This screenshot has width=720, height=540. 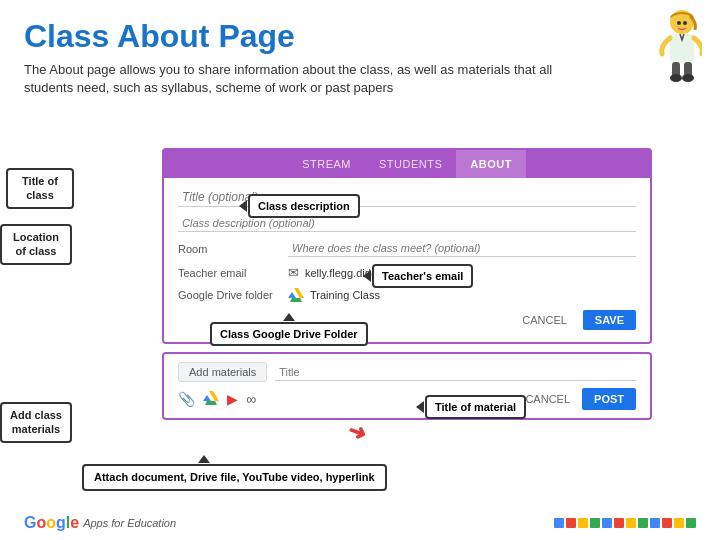 I want to click on youtube-icon: ▶, so click(x=232, y=399).